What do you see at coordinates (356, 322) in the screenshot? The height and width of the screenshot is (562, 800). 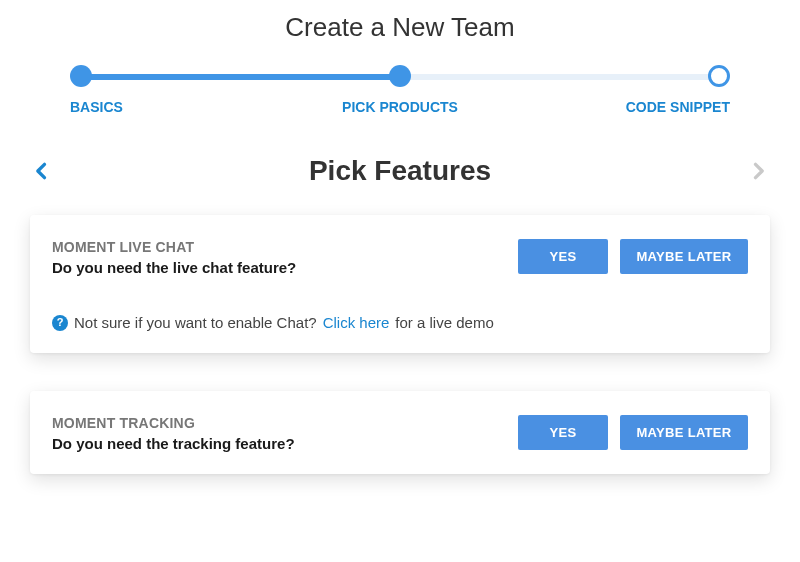 I see `helper-link: Click here` at bounding box center [356, 322].